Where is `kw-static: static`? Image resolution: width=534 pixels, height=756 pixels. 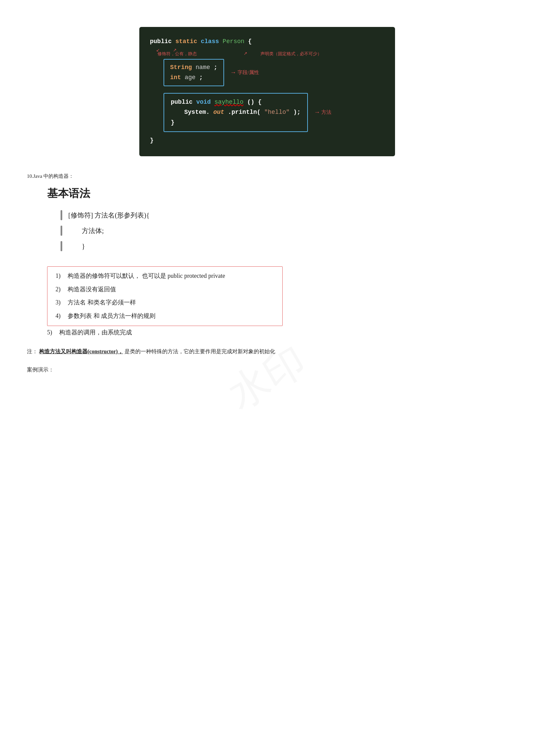 kw-static: static is located at coordinates (186, 41).